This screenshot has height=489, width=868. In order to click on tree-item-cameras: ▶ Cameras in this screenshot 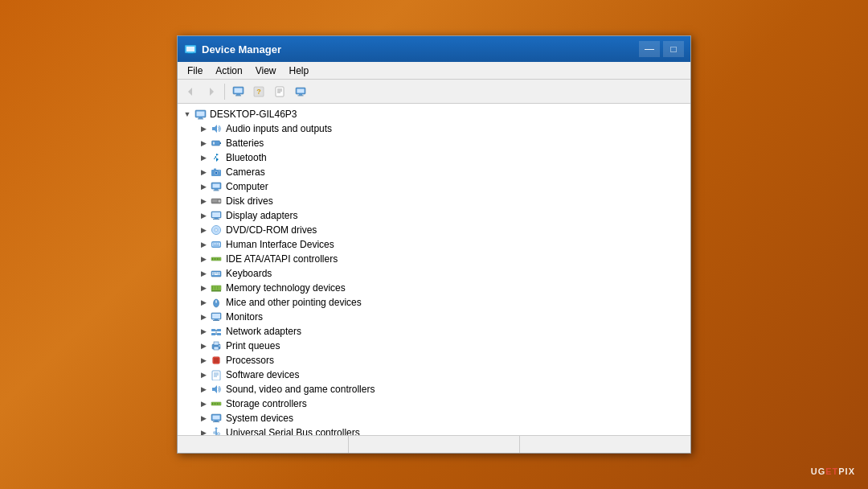, I will do `click(434, 172)`.